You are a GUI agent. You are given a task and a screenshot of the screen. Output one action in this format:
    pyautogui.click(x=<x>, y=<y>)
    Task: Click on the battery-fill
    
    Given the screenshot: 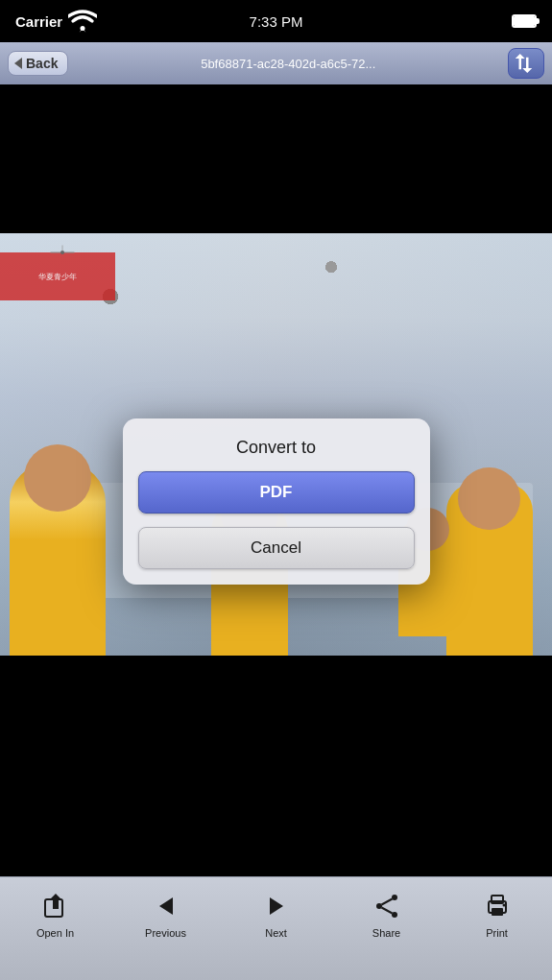 What is the action you would take?
    pyautogui.click(x=524, y=21)
    